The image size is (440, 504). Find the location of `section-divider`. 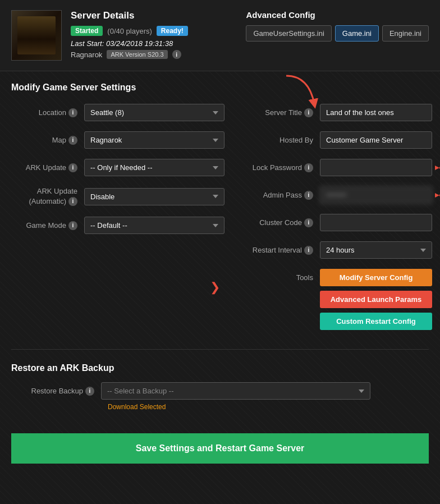

section-divider is located at coordinates (220, 349).